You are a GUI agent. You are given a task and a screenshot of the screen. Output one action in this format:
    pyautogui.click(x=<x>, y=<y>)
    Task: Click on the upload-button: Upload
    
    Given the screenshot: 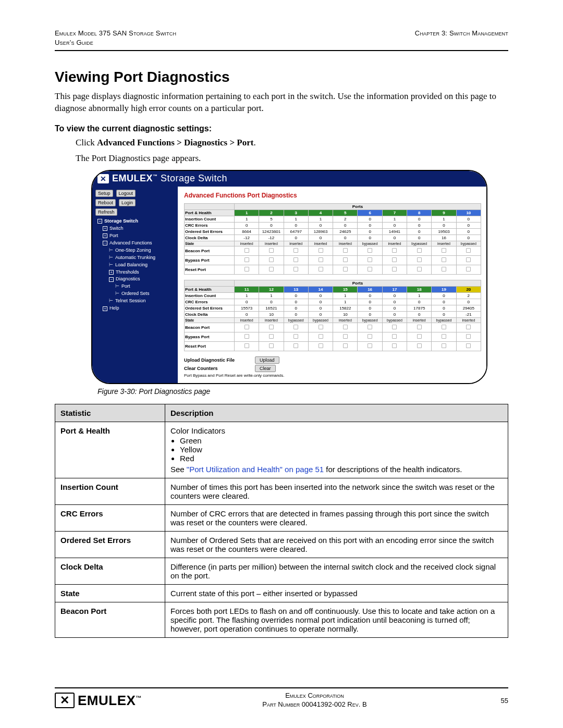 What is the action you would take?
    pyautogui.click(x=267, y=360)
    